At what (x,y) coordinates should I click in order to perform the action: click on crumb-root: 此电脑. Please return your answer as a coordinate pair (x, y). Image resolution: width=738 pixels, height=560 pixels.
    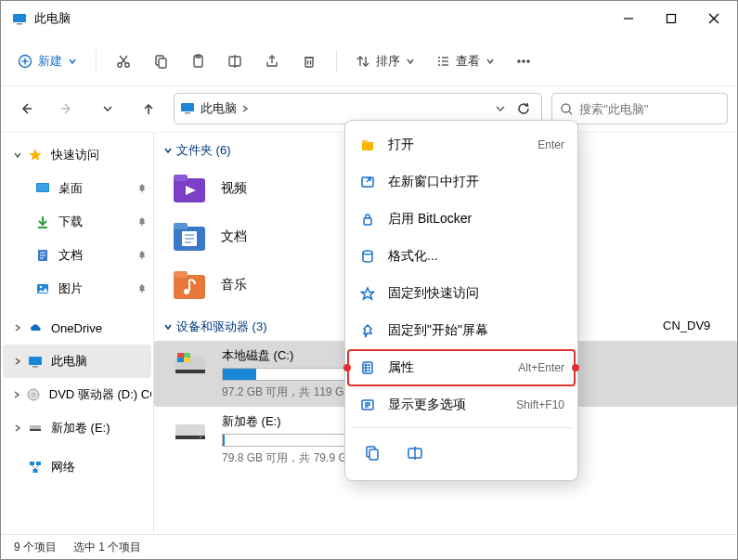
    Looking at the image, I should click on (219, 109).